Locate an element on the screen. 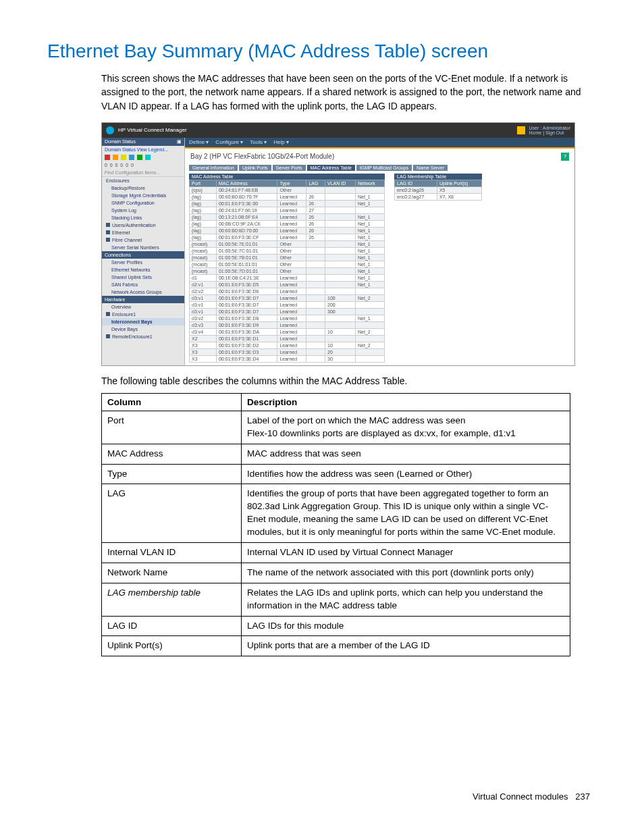 This screenshot has height=834, width=644. home-icon is located at coordinates (521, 130).